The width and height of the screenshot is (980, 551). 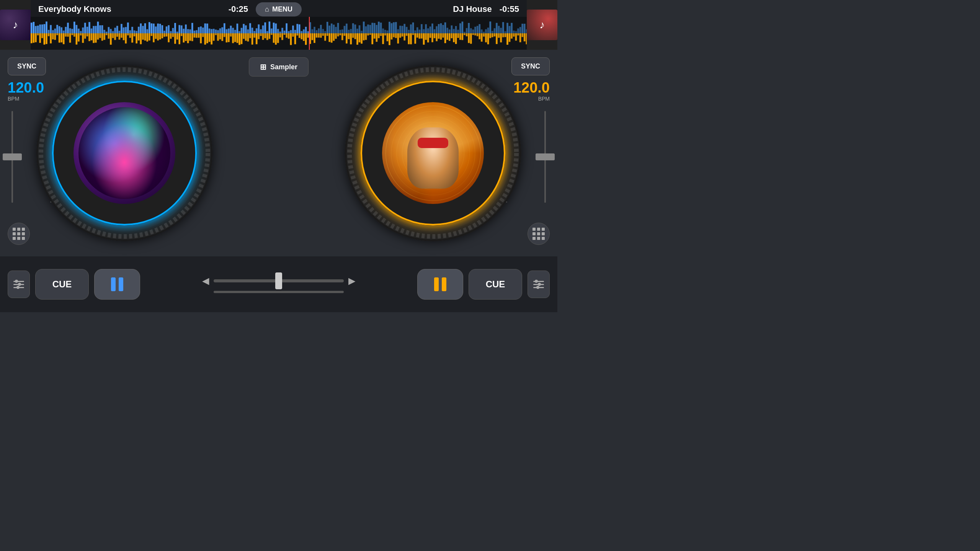 What do you see at coordinates (294, 33) in the screenshot?
I see `waveform-area: // We'll draw this via the inline SVG ap…` at bounding box center [294, 33].